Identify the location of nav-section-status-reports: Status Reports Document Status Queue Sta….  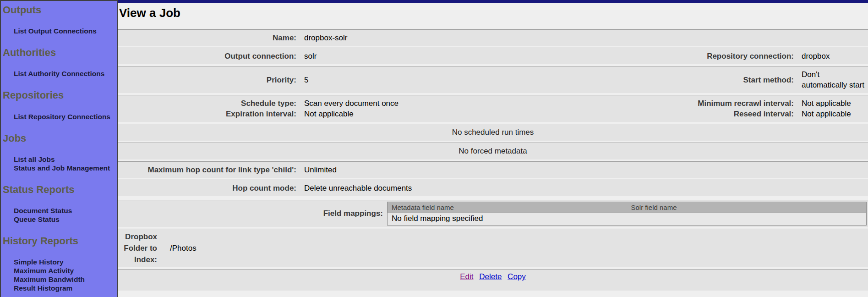
(59, 204).